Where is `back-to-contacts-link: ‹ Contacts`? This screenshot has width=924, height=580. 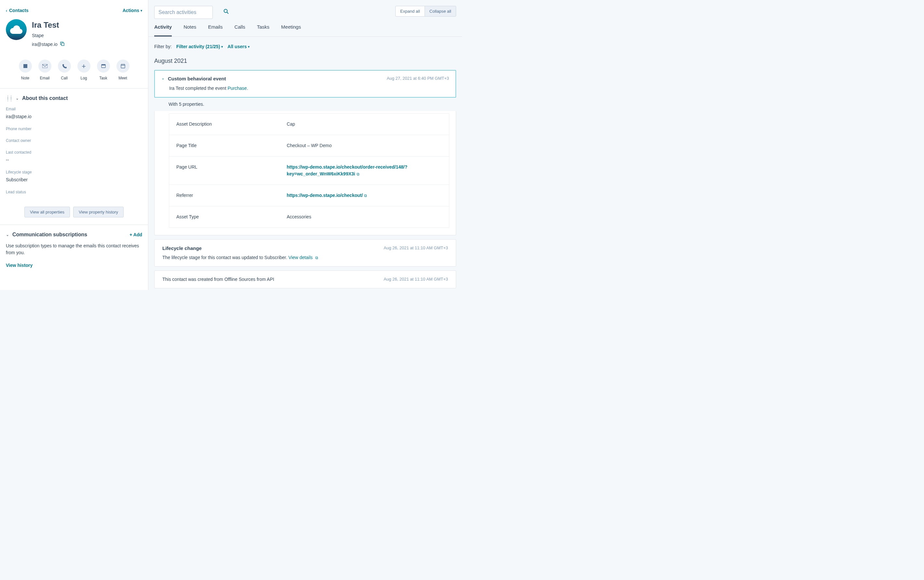 back-to-contacts-link: ‹ Contacts is located at coordinates (17, 11).